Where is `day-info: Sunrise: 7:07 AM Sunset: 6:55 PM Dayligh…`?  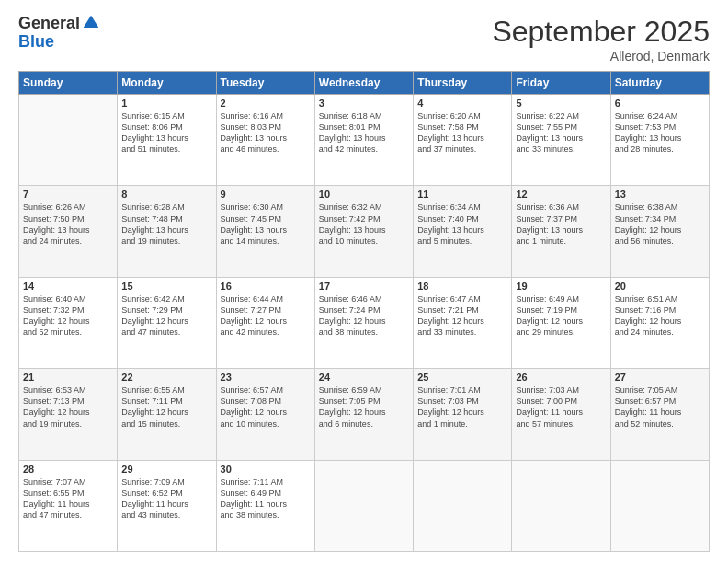 day-info: Sunrise: 7:07 AM Sunset: 6:55 PM Dayligh… is located at coordinates (68, 499).